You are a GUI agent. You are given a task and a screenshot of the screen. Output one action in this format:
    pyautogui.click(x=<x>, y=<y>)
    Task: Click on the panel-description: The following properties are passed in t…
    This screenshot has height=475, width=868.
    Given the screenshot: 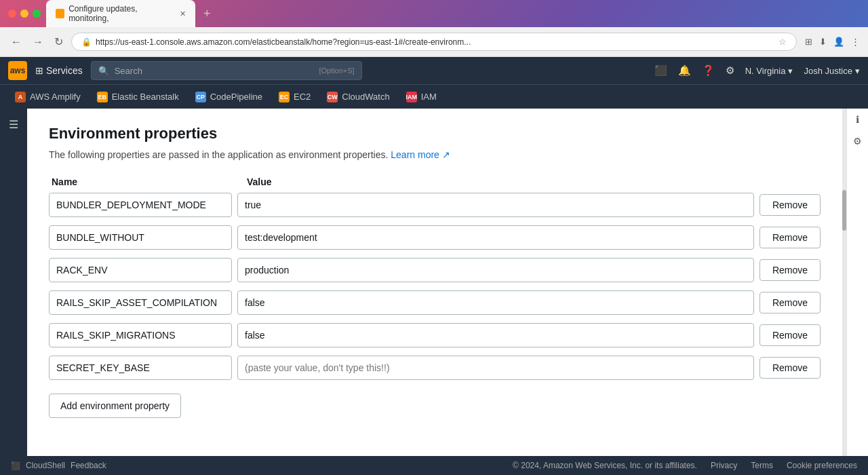 What is the action you would take?
    pyautogui.click(x=435, y=155)
    